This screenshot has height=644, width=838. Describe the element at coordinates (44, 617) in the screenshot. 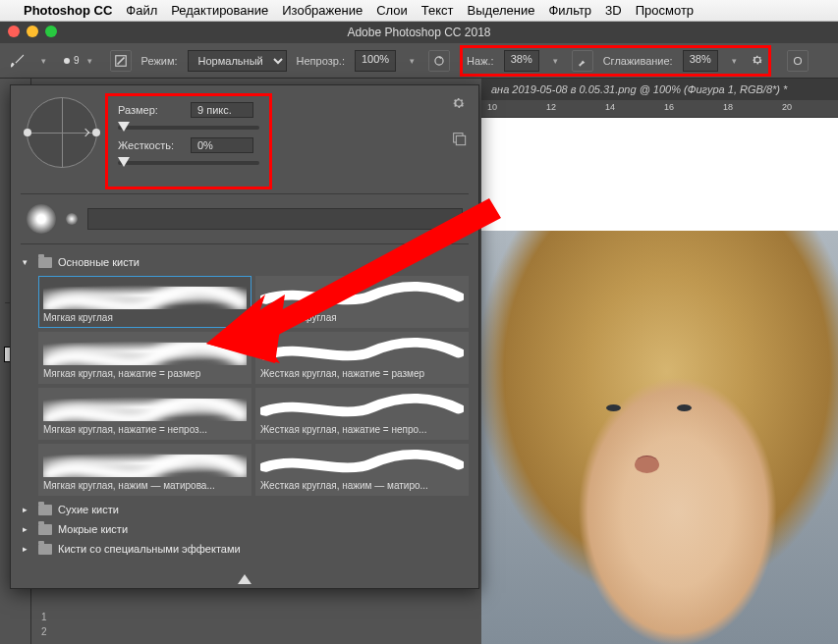

I see `nav-tab-1: 1` at that location.